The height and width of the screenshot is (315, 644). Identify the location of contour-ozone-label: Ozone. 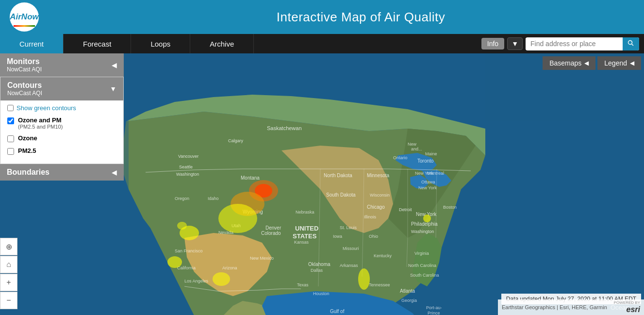
(28, 138).